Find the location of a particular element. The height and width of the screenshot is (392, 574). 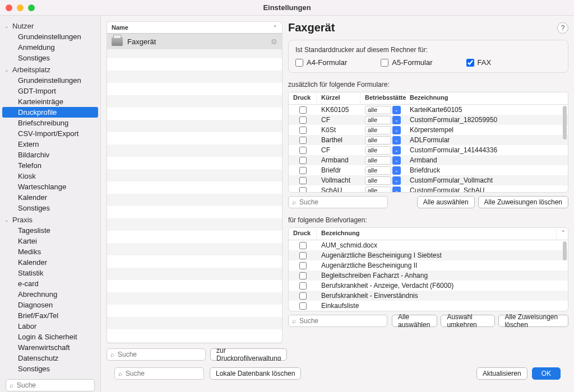

profile-search-input is located at coordinates (160, 354).